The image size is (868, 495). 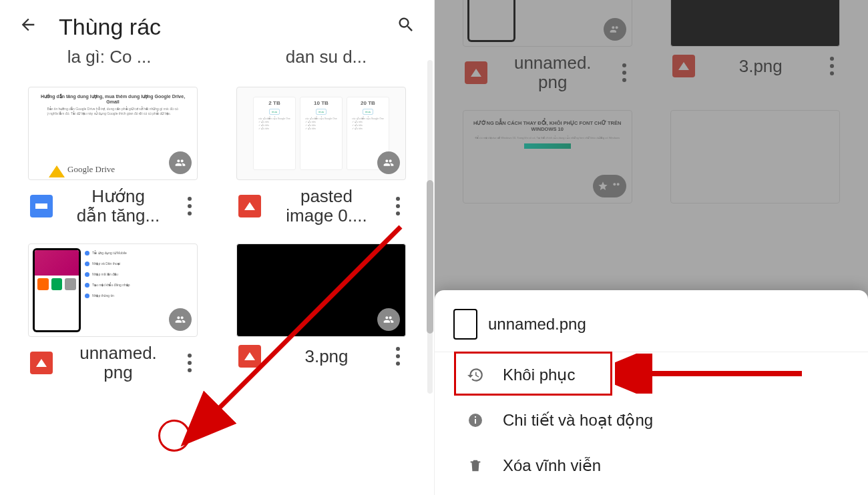 I want to click on file-thumbnail: Tải ứng dụng từ Mobile Nhập và Dân thoại…, so click(x=113, y=290).